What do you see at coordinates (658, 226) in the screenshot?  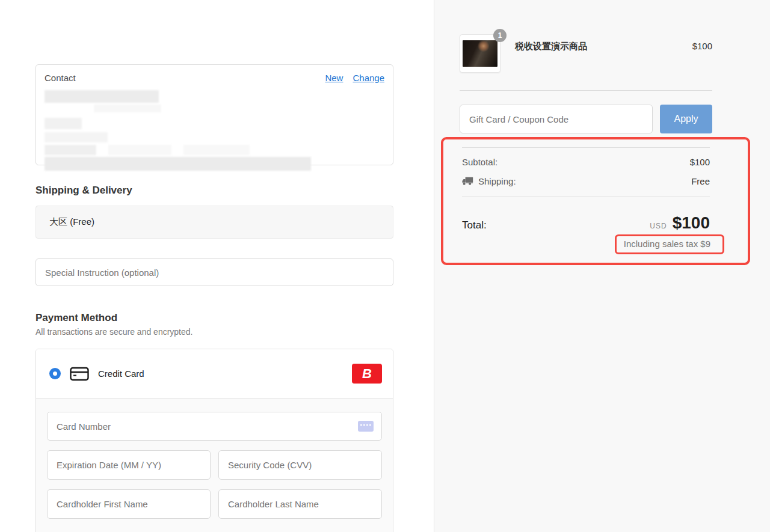 I see `currency-code: USD` at bounding box center [658, 226].